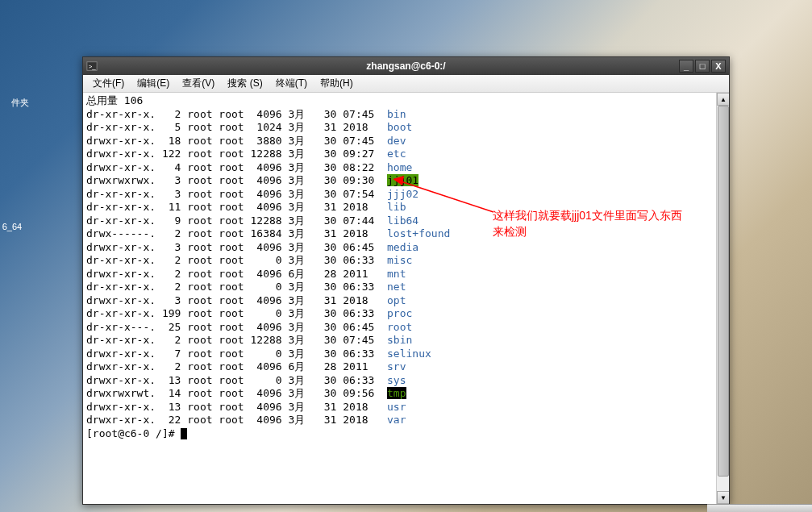 This screenshot has height=512, width=812. What do you see at coordinates (406, 261) in the screenshot?
I see `ls-row: dr-xr-xr-x. 2 root root 0 3月 30 06:33 mi…` at bounding box center [406, 261].